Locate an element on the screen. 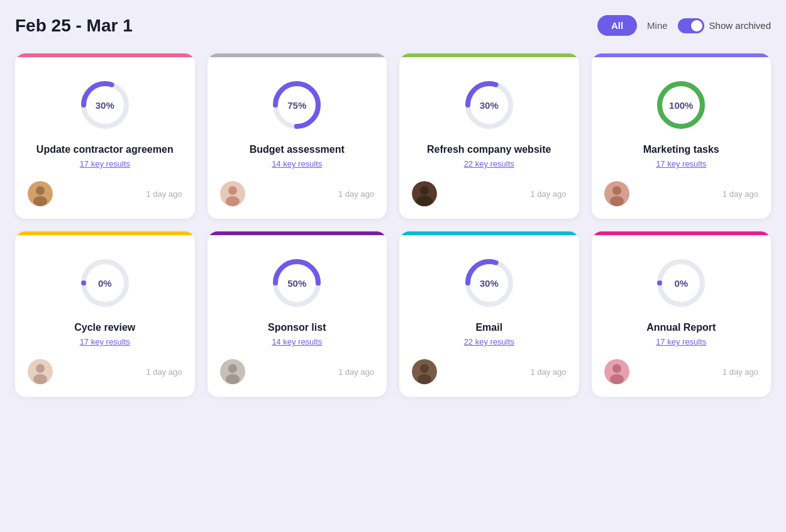 This screenshot has height=532, width=786. card-body: 100% Marketing tasks 17 key results is located at coordinates (682, 126).